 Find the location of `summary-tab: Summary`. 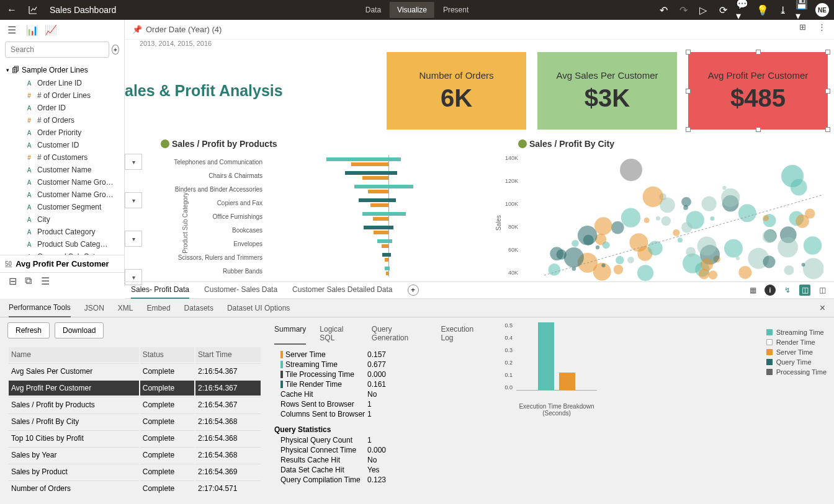

summary-tab: Summary is located at coordinates (290, 334).